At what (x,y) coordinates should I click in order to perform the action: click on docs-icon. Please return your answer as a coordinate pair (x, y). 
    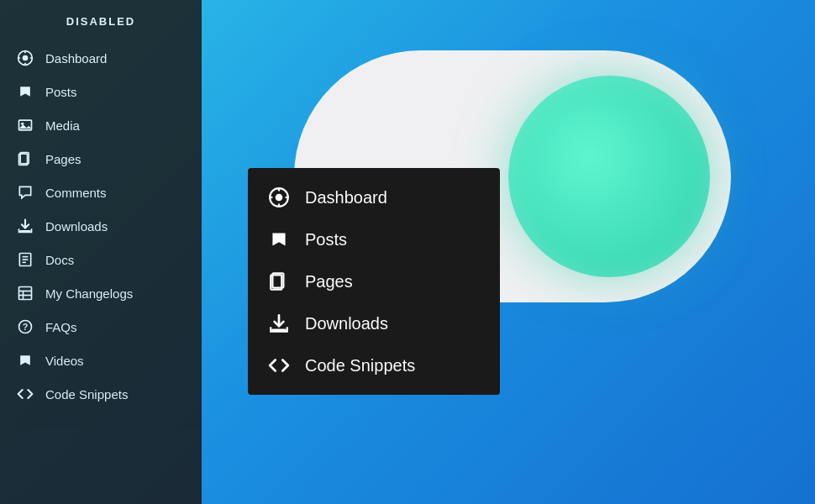
    Looking at the image, I should click on (25, 260).